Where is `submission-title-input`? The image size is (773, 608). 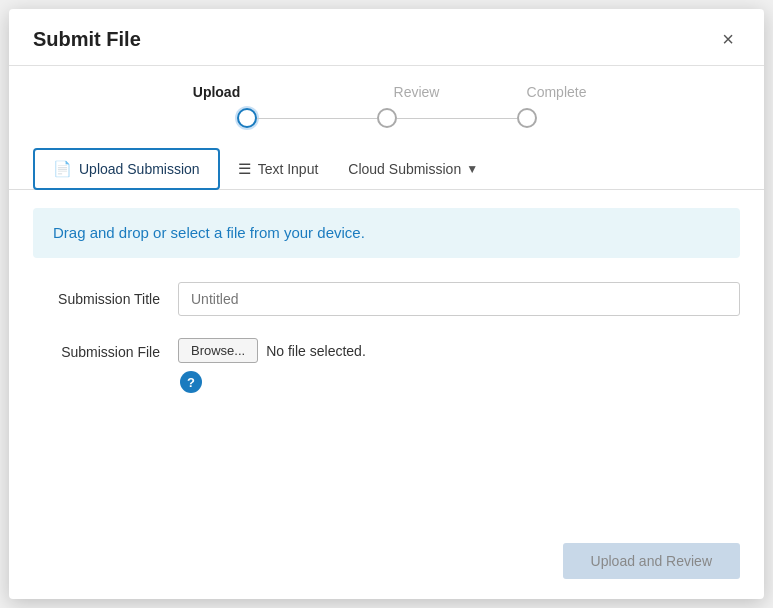
submission-title-input is located at coordinates (459, 299).